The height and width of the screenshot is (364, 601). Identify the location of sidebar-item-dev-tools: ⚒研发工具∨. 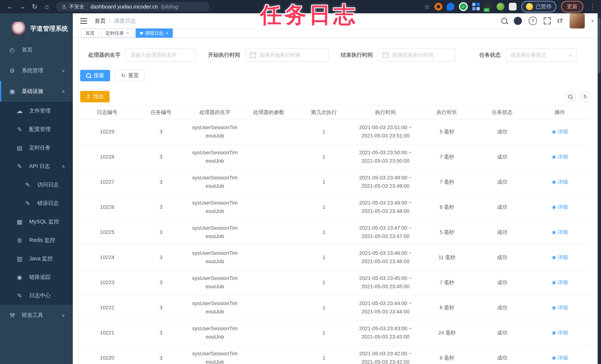
(36, 315).